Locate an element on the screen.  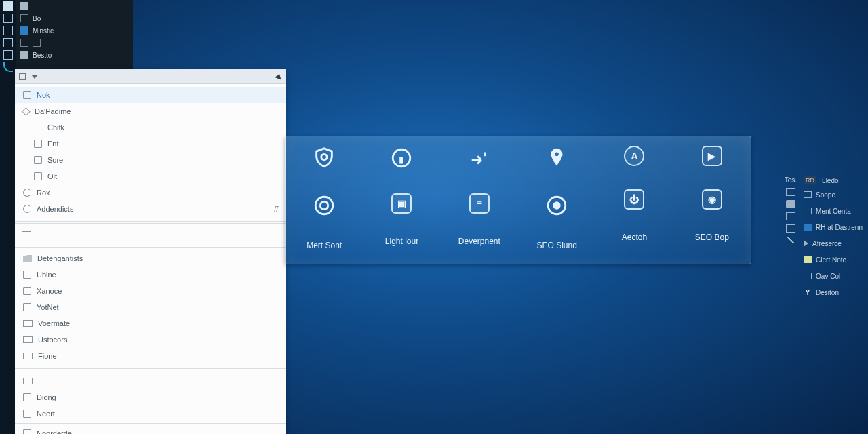
gadget-item: Soope is located at coordinates (833, 195).